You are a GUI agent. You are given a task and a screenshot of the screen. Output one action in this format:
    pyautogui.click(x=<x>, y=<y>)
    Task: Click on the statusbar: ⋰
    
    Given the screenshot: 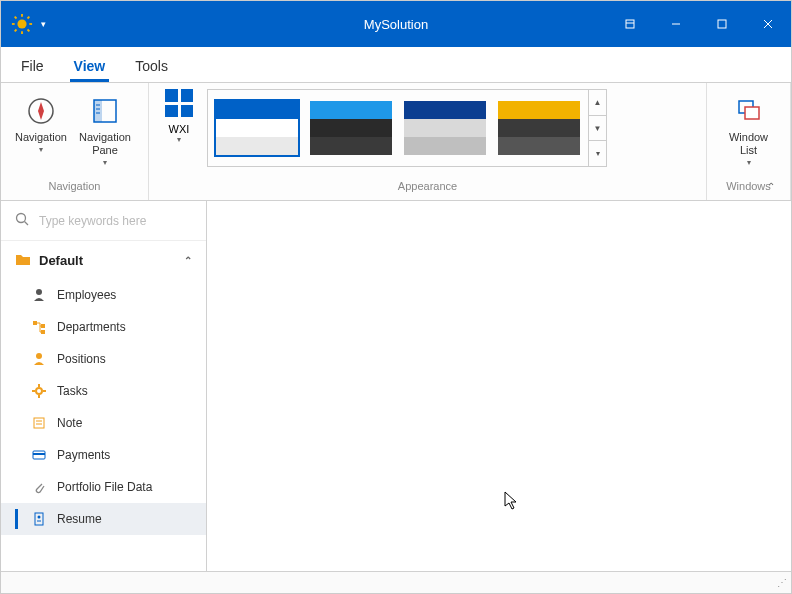 What is the action you would take?
    pyautogui.click(x=396, y=582)
    